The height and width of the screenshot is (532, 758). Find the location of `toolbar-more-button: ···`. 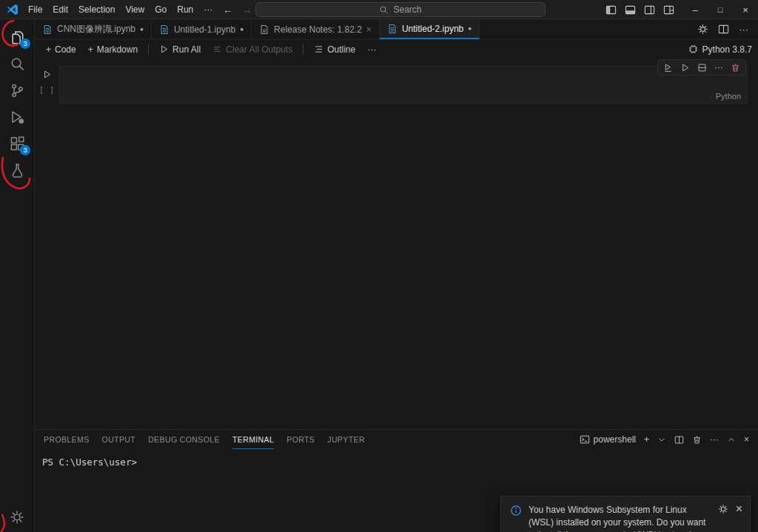

toolbar-more-button: ··· is located at coordinates (372, 50).